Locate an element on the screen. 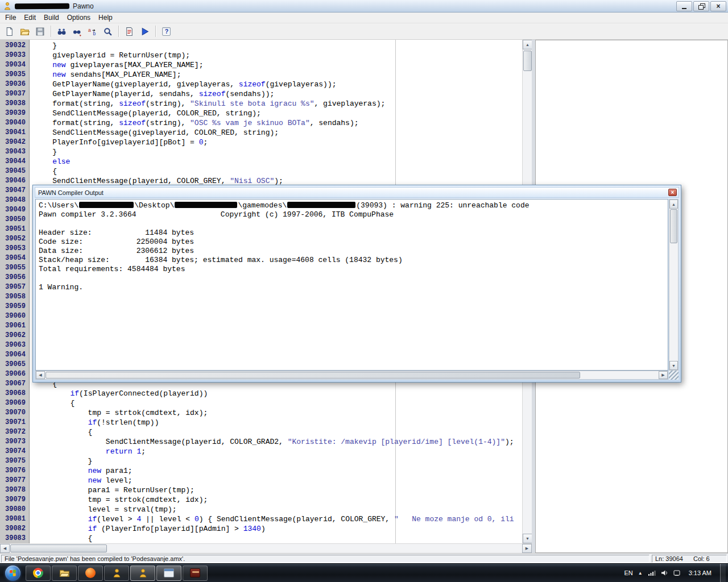 The width and height of the screenshot is (728, 582). code-line: new giveplayeras[MAX_PLAYER_NAME]; is located at coordinates (279, 65).